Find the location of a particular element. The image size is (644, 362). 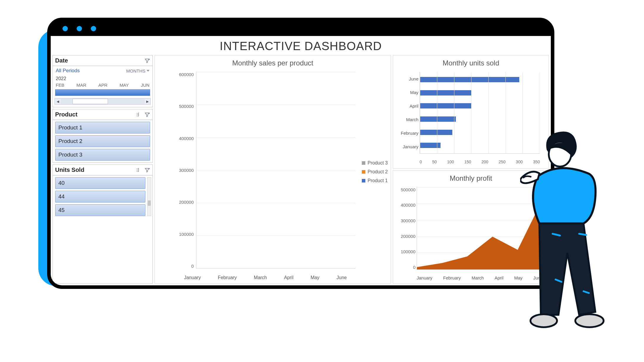

units-option: 45 is located at coordinates (100, 210).